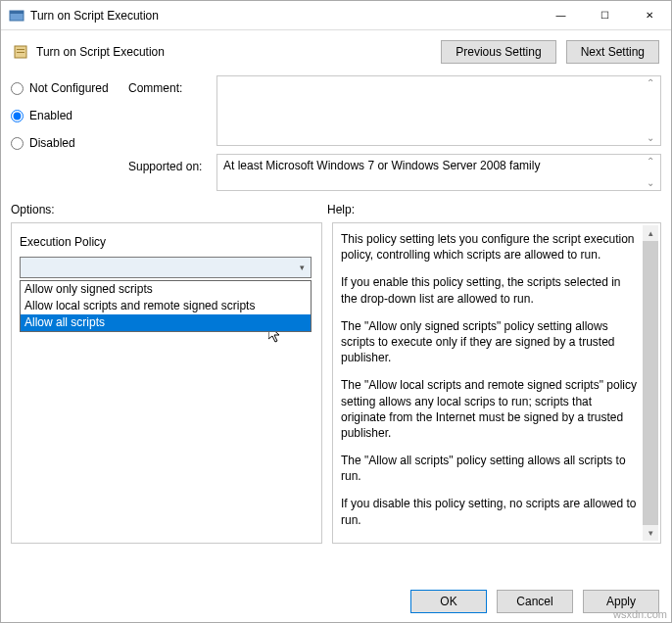 The height and width of the screenshot is (623, 672). What do you see at coordinates (21, 52) in the screenshot?
I see `policy-icon` at bounding box center [21, 52].